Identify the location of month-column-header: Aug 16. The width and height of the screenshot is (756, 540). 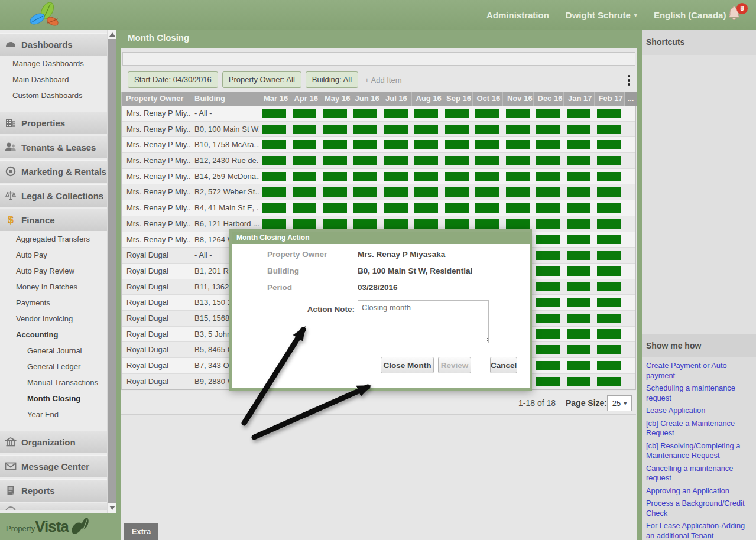
(427, 99).